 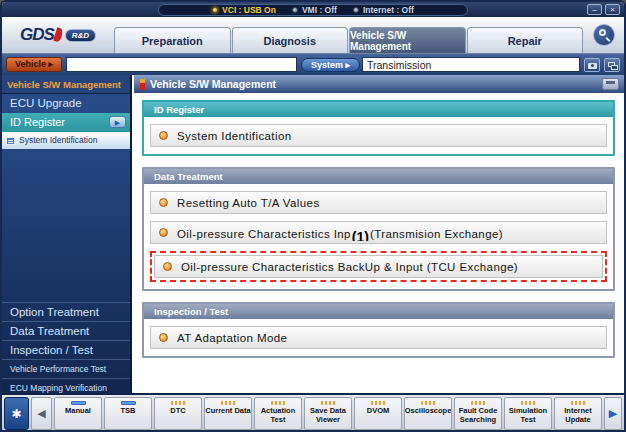 I want to click on toolbar-prev-button: ◀, so click(x=42, y=414).